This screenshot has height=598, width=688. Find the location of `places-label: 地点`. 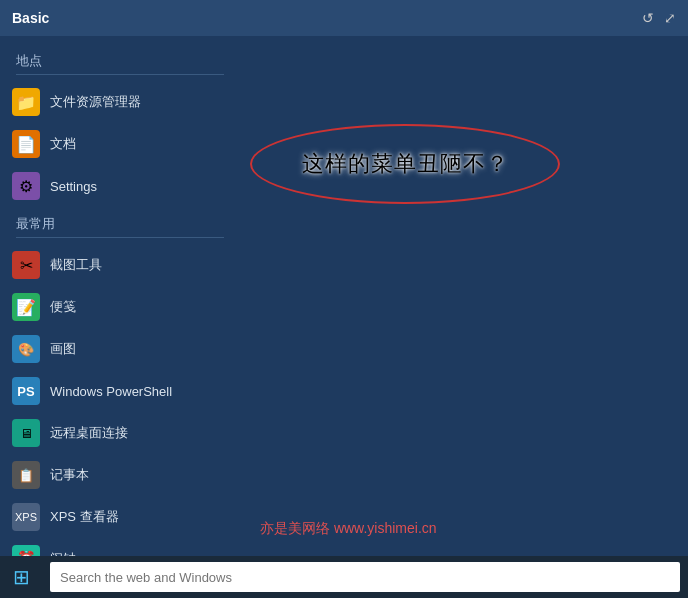

places-label: 地点 is located at coordinates (120, 59).